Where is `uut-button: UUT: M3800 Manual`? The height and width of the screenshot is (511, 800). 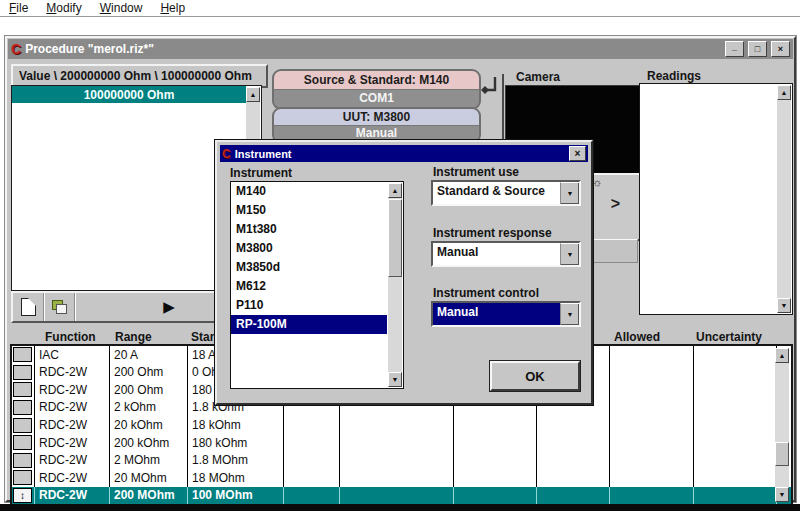 uut-button: UUT: M3800 Manual is located at coordinates (376, 126).